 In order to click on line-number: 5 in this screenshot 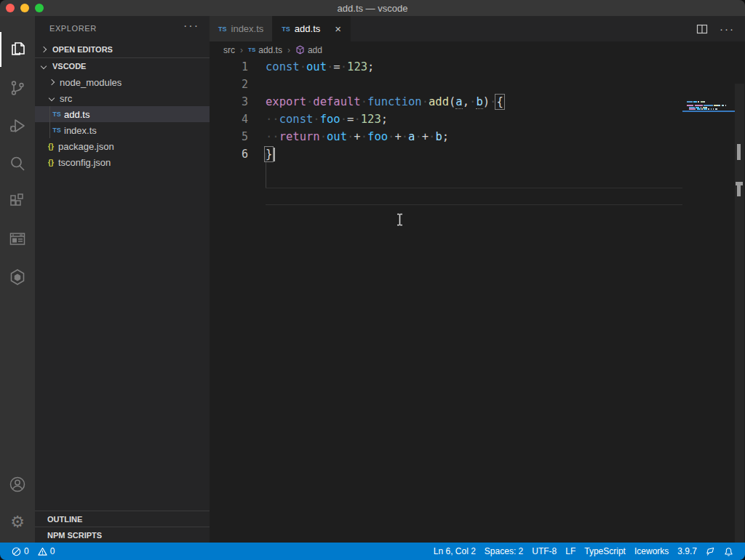, I will do `click(228, 137)`.